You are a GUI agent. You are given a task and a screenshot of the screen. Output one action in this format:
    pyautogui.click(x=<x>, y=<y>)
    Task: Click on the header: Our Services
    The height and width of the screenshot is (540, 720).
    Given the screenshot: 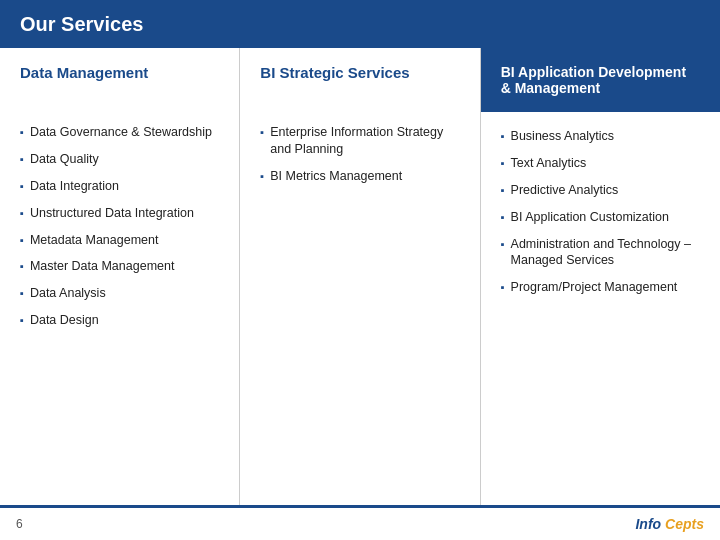 What is the action you would take?
    pyautogui.click(x=360, y=24)
    